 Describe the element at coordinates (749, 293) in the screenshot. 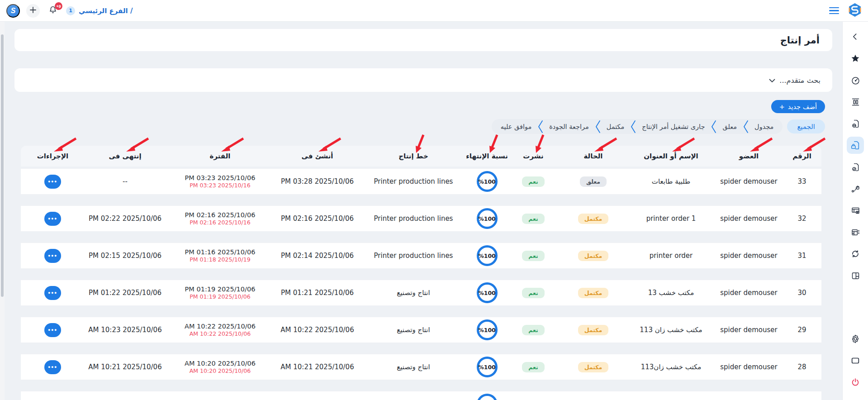

I see `cell-member: spider demouser` at that location.